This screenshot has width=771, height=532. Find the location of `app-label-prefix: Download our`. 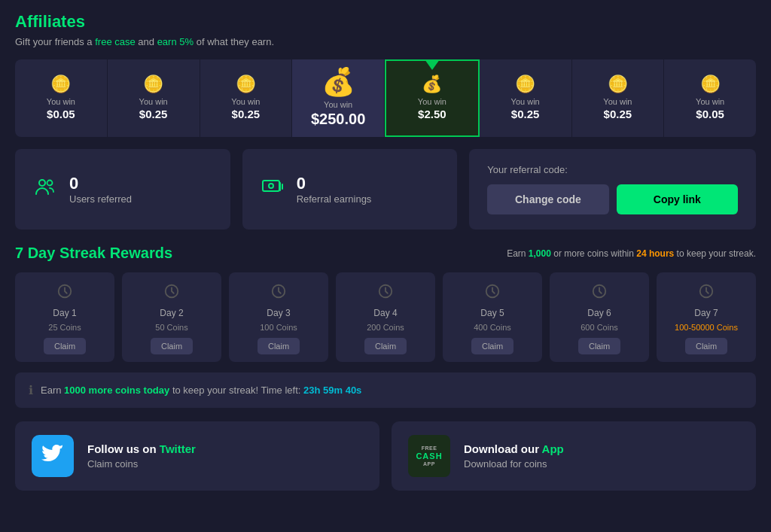

app-label-prefix: Download our is located at coordinates (503, 448).